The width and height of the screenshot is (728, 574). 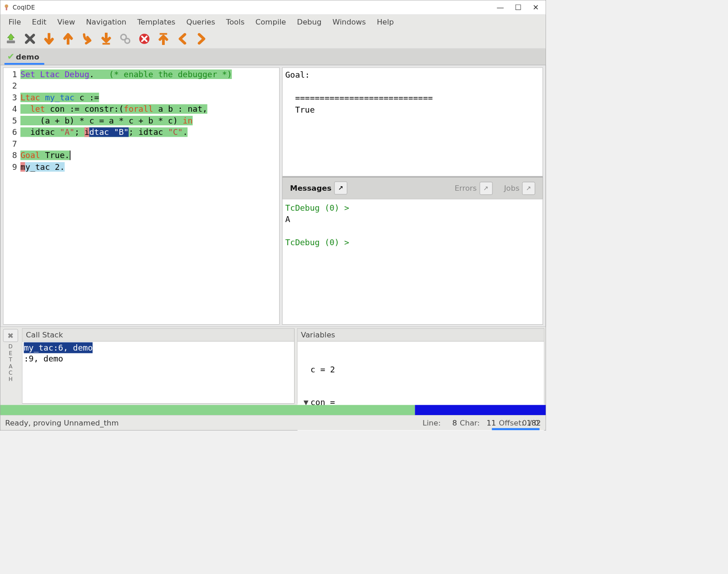 What do you see at coordinates (12, 121) in the screenshot?
I see `line-number: 5` at bounding box center [12, 121].